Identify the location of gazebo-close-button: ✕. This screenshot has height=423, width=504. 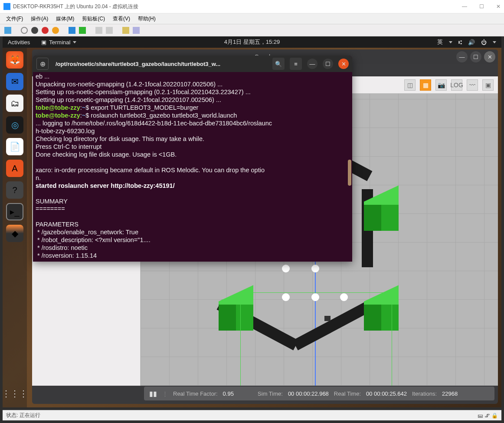
(490, 57).